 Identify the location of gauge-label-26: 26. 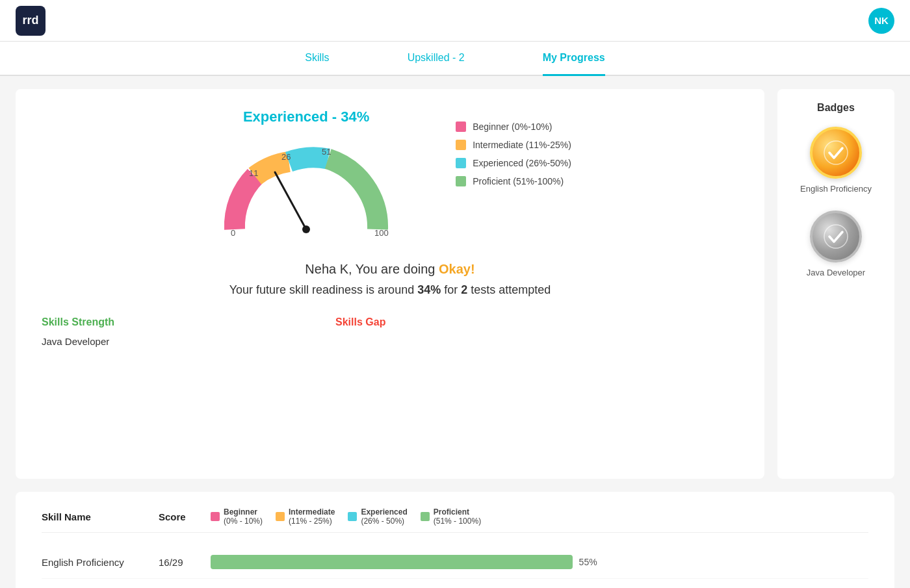
(286, 157).